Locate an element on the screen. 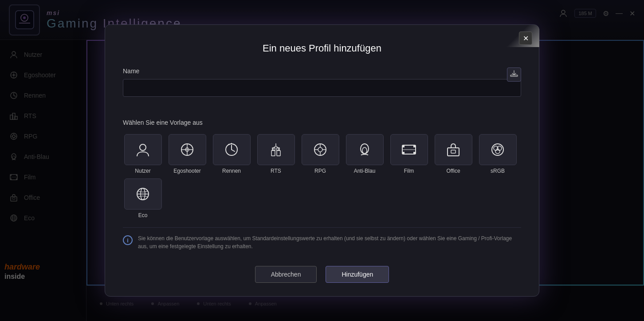 Image resolution: width=644 pixels, height=321 pixels. template-rts-label: RTS is located at coordinates (276, 171).